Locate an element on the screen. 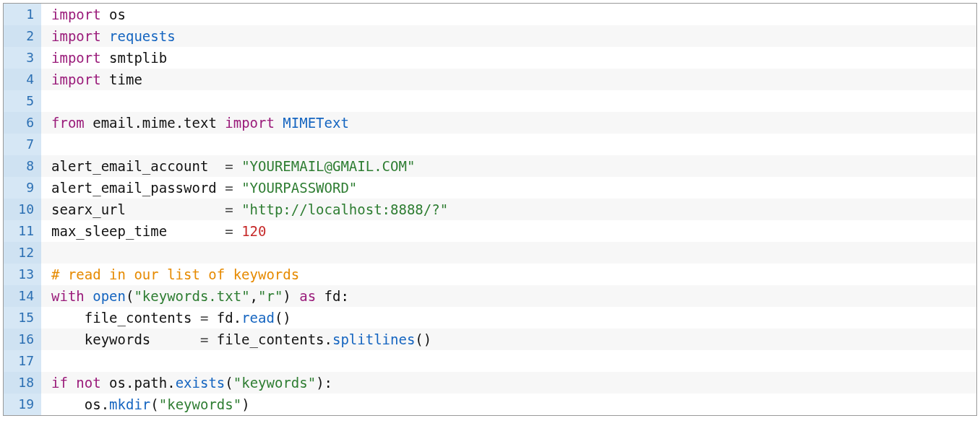  code-line: 4import time is located at coordinates (490, 79).